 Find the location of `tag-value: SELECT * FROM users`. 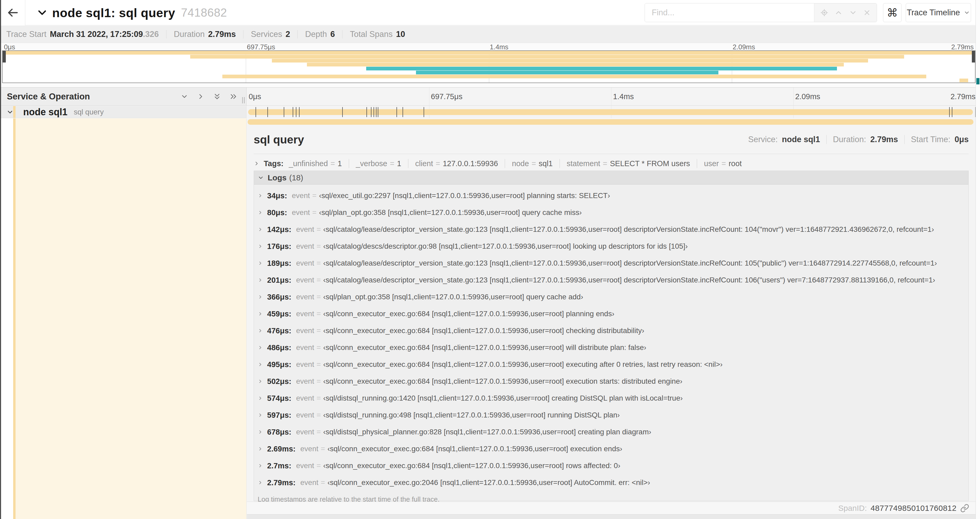

tag-value: SELECT * FROM users is located at coordinates (650, 164).